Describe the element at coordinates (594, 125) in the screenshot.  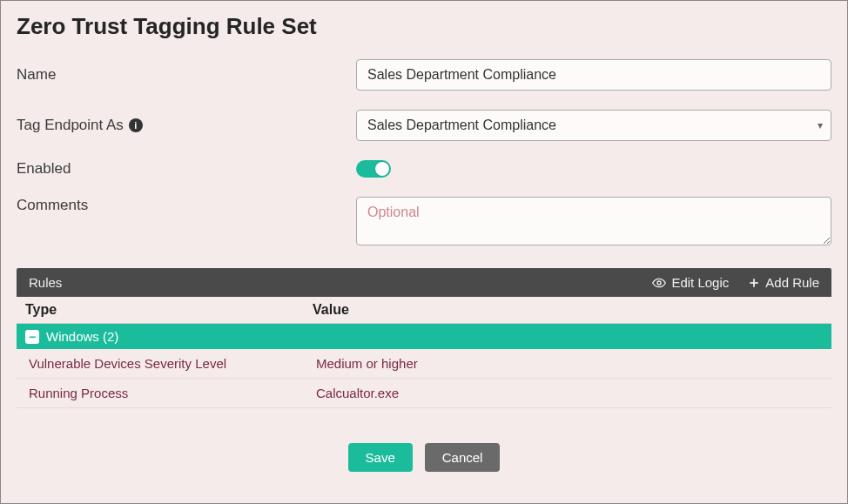
I see `tag-endpoint-select: Sales Department Compliance` at that location.